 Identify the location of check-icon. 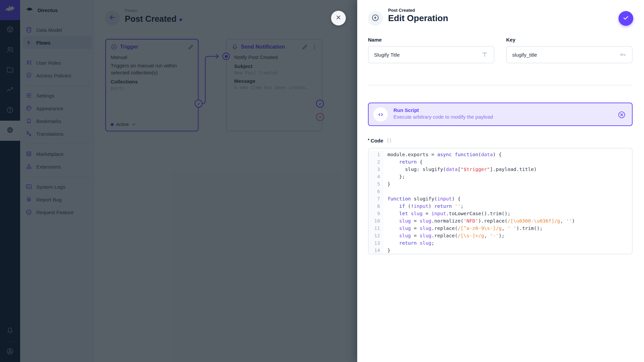
(626, 18).